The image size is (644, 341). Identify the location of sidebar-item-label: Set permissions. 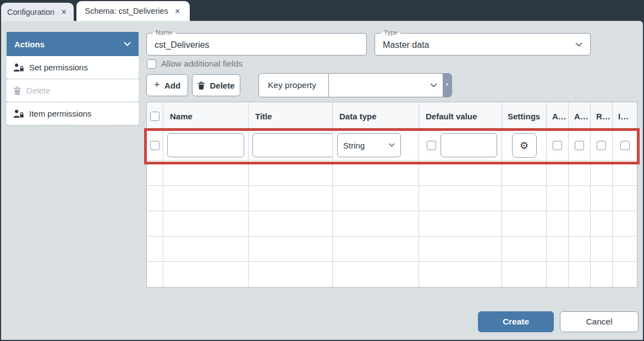
(58, 67).